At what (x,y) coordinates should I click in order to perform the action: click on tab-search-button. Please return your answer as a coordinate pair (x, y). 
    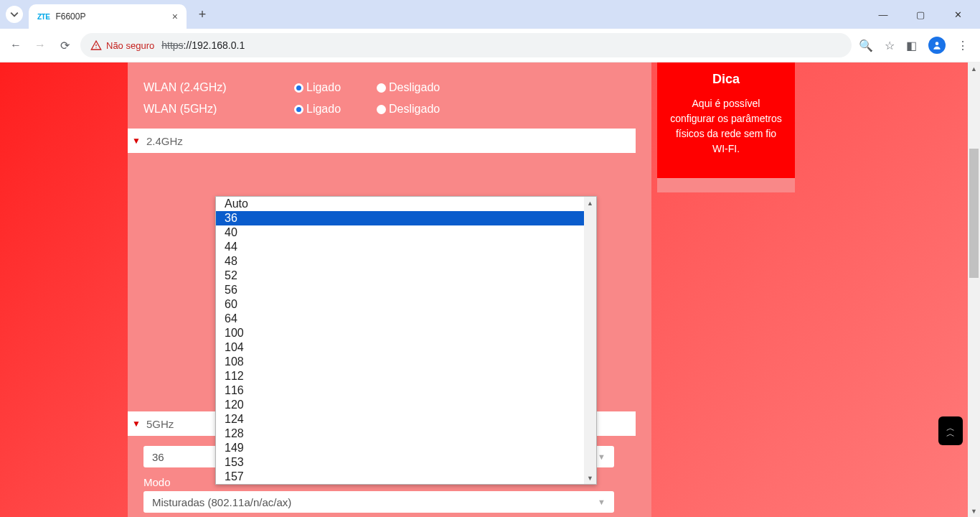
    Looking at the image, I should click on (14, 14).